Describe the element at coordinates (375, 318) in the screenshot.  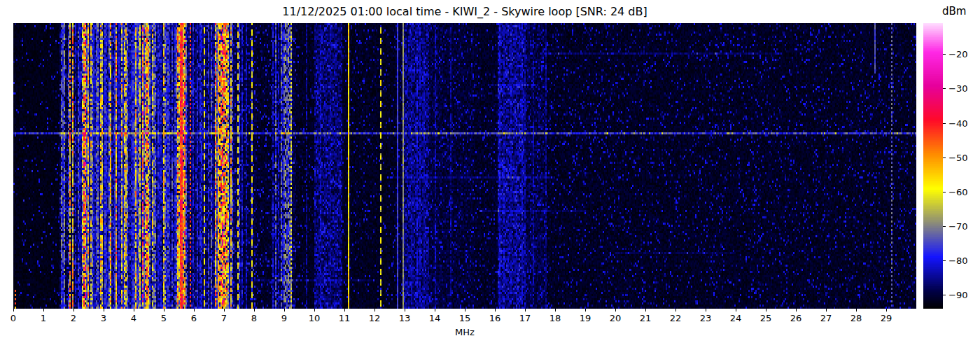
I see `x-tick-label: 12` at that location.